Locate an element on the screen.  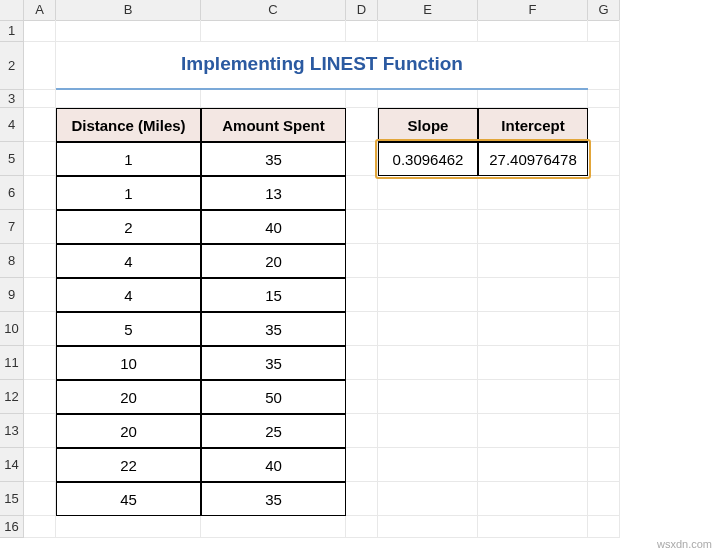
col-header-F: F is located at coordinates (533, 10).